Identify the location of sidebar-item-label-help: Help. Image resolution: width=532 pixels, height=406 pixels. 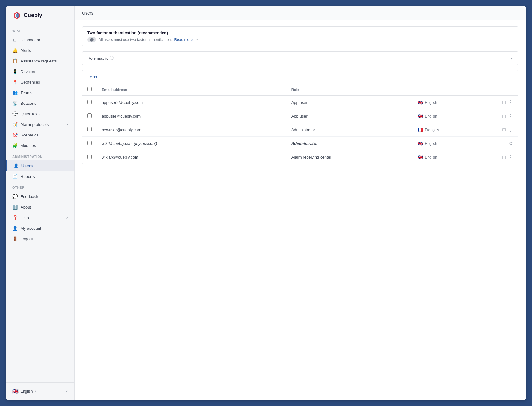
(25, 218).